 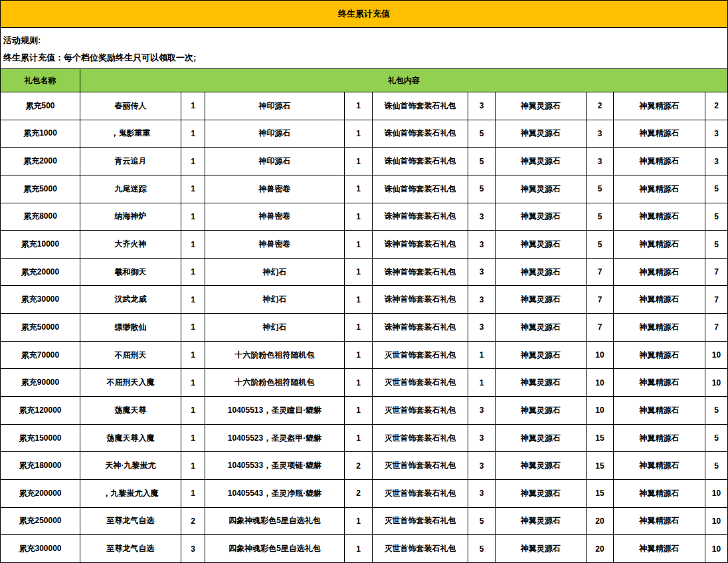 I want to click on table-row: 累充90000不屈刑天入魔1十六阶粉色祖符随机包1灭世首饰套装石礼包1神翼灵源石…, so click(x=364, y=383).